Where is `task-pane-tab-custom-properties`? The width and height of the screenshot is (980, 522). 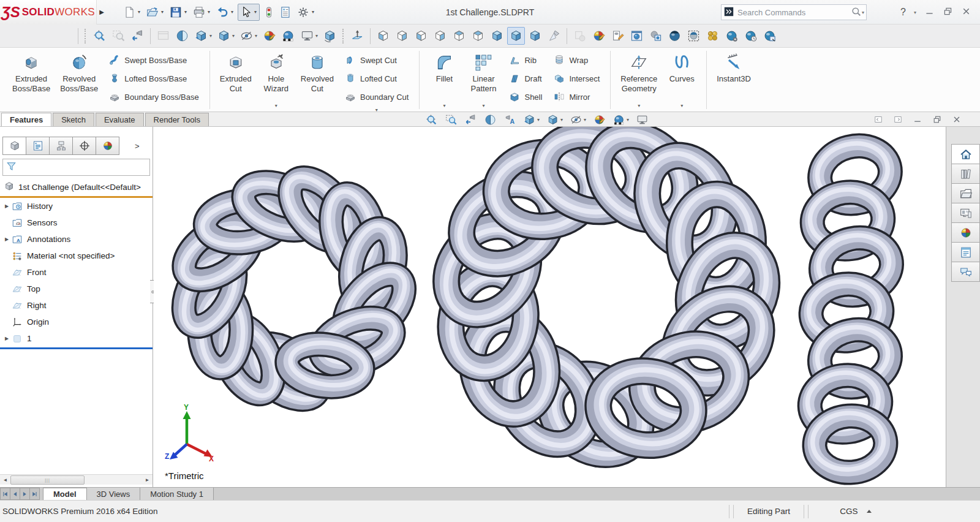
task-pane-tab-custom-properties is located at coordinates (965, 252).